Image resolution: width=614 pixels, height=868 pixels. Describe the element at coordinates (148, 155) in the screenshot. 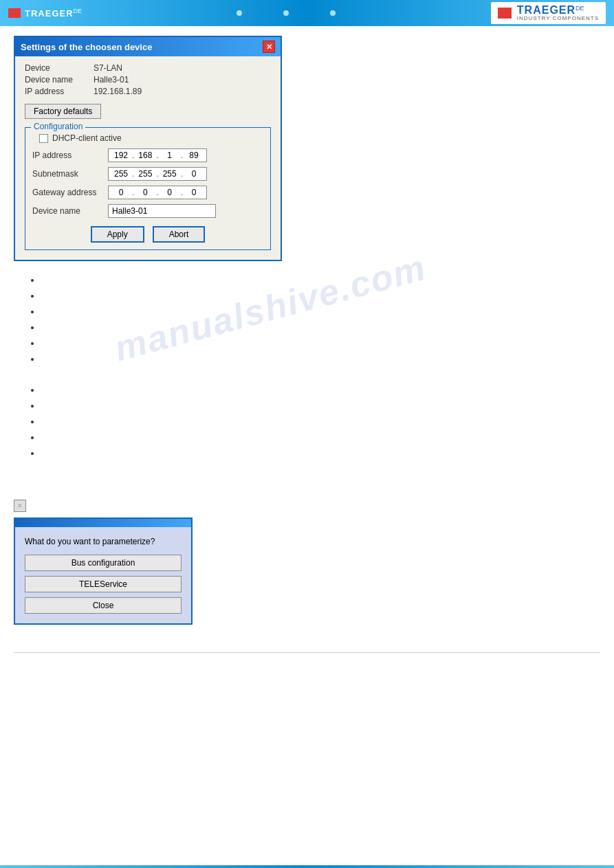

I see `ip-field-row: IP address . . .` at that location.